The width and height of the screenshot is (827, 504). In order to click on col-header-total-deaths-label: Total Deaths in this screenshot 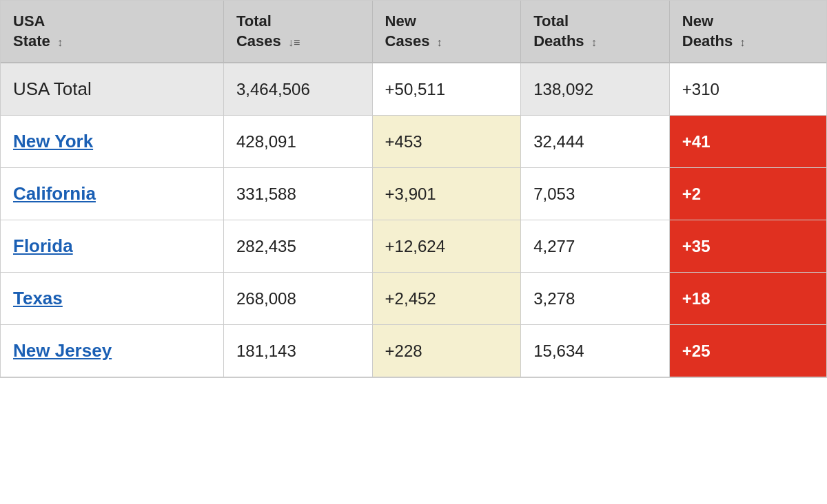, I will do `click(558, 31)`.